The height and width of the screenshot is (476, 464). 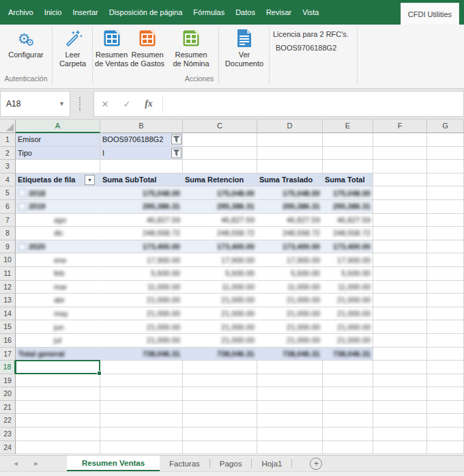 I want to click on funnel-icon, so click(x=176, y=139).